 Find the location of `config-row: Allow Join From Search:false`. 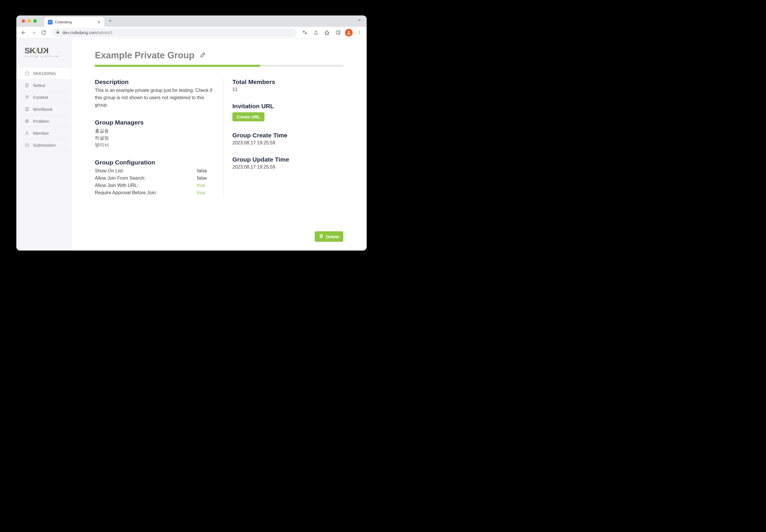

config-row: Allow Join From Search:false is located at coordinates (155, 178).